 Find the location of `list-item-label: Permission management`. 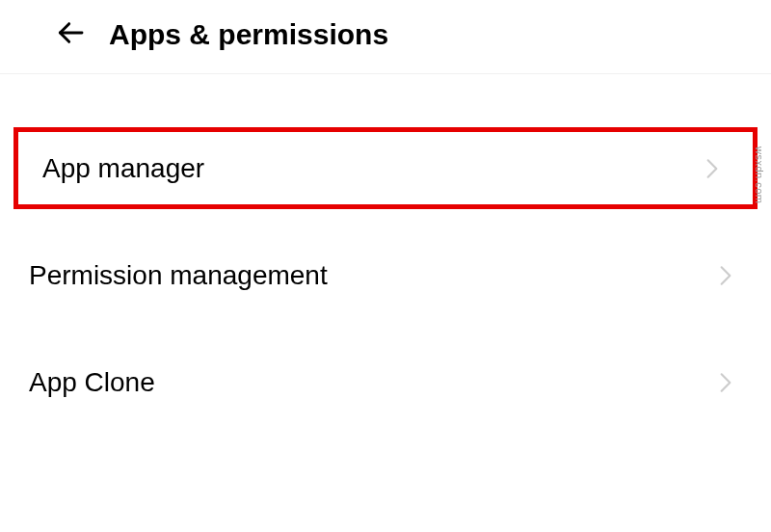

list-item-label: Permission management is located at coordinates (178, 276).